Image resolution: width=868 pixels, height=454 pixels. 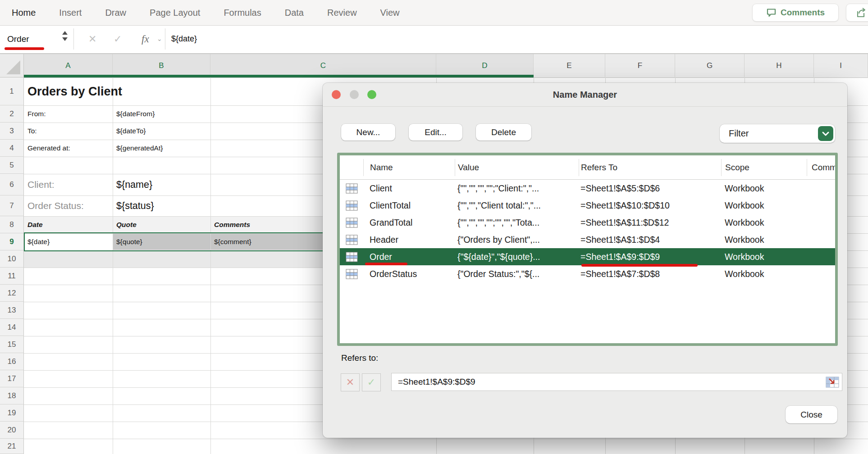 I want to click on column-header-g: G, so click(x=710, y=66).